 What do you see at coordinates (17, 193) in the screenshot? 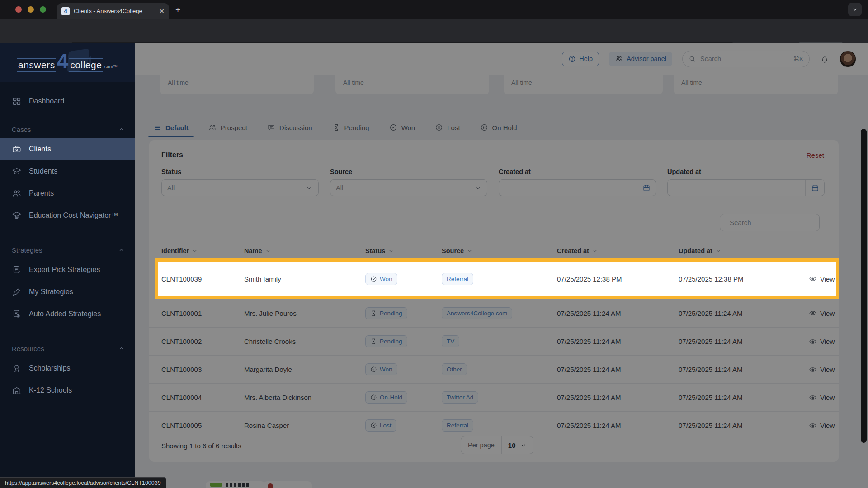
I see `people-icon` at bounding box center [17, 193].